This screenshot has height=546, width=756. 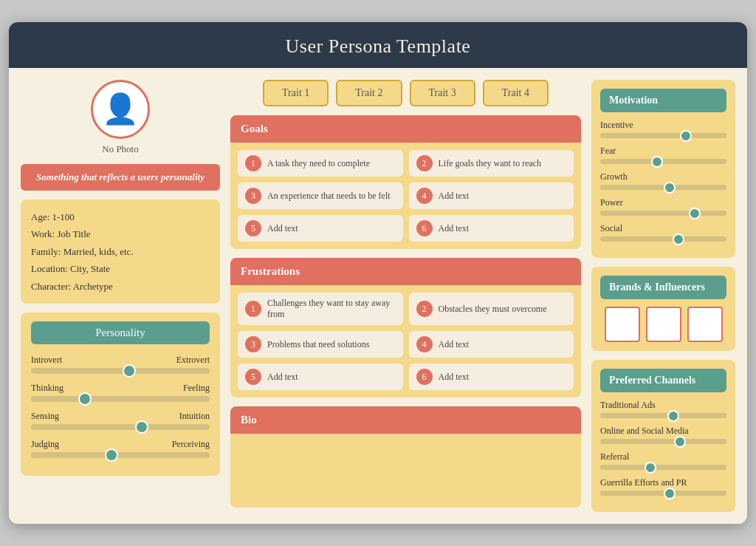 What do you see at coordinates (369, 93) in the screenshot?
I see `trait-badge-1: Trait 2` at bounding box center [369, 93].